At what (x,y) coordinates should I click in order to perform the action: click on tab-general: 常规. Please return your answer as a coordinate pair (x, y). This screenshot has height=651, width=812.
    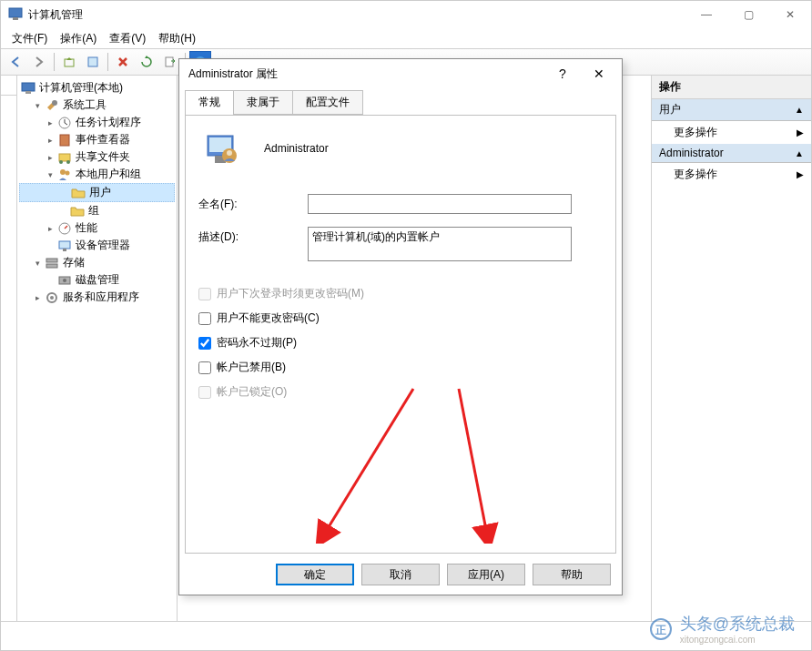
    Looking at the image, I should click on (209, 102).